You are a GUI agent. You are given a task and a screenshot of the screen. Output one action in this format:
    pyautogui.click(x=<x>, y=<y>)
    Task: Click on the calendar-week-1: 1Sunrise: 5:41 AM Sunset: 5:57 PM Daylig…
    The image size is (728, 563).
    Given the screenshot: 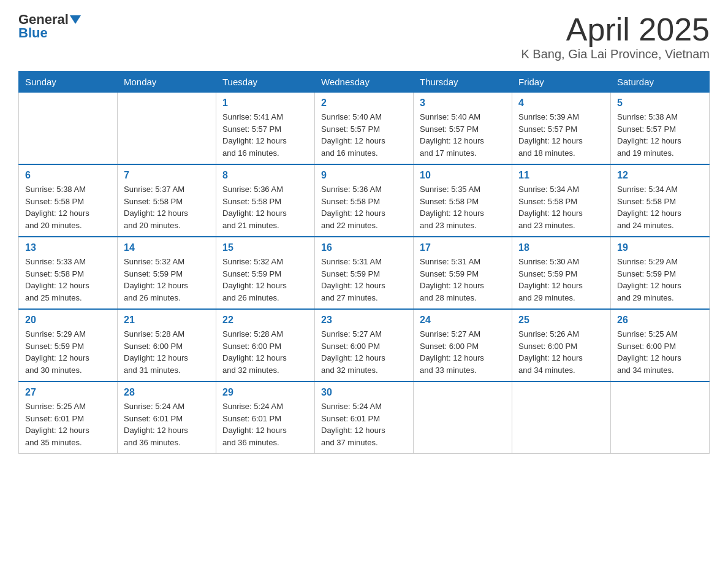 What is the action you would take?
    pyautogui.click(x=364, y=129)
    